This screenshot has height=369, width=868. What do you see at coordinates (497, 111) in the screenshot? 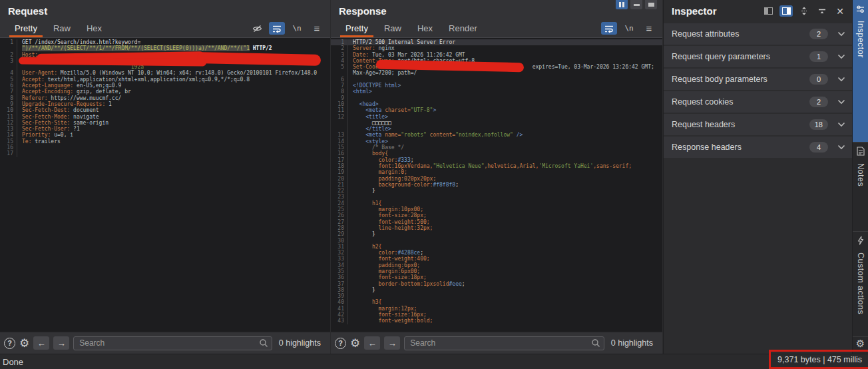
I see `code-line: 11 <meta charset="UTF-8">` at bounding box center [497, 111].